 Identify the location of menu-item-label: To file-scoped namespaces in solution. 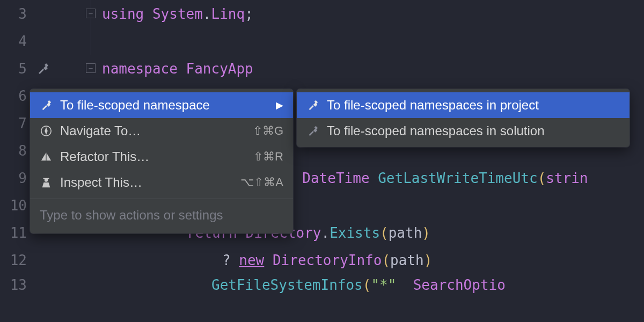
(473, 131).